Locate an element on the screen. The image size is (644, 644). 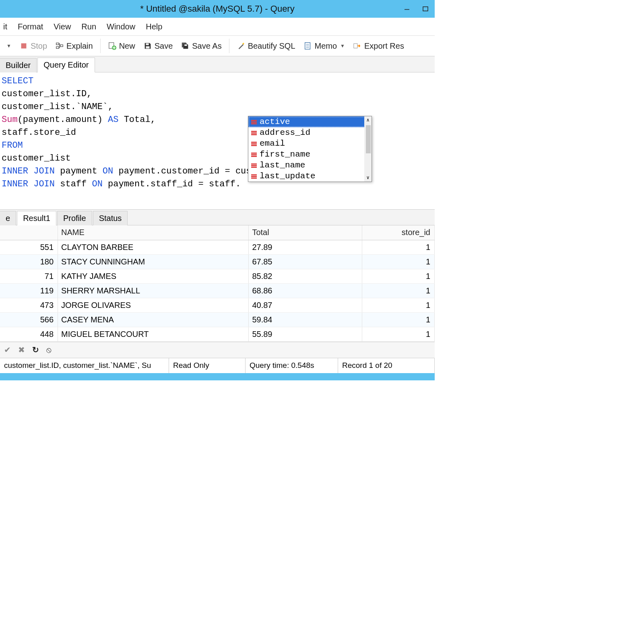
menu-item: View is located at coordinates (62, 27).